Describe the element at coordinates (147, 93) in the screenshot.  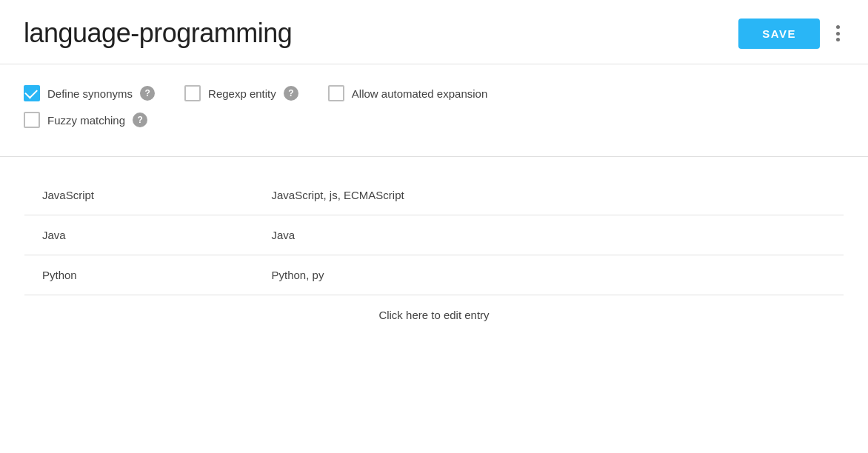
I see `help-icon-define-synonyms: ?` at that location.